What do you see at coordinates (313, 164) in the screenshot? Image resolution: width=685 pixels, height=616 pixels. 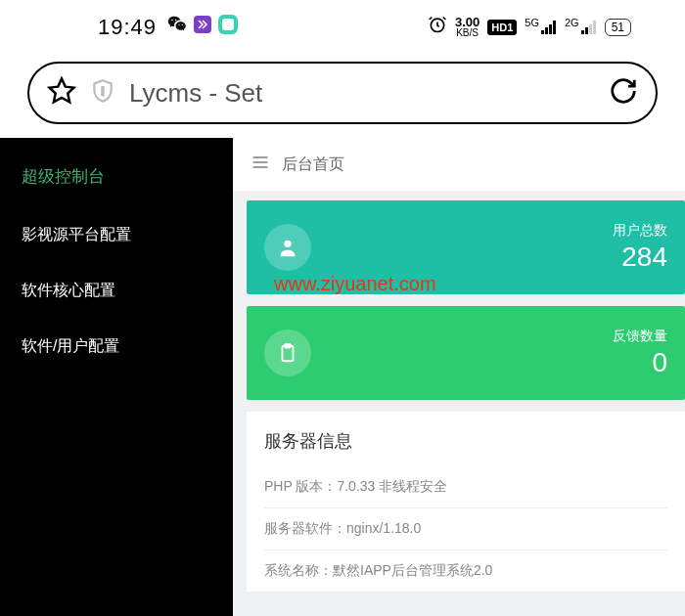 I see `page-title: 后台首页` at bounding box center [313, 164].